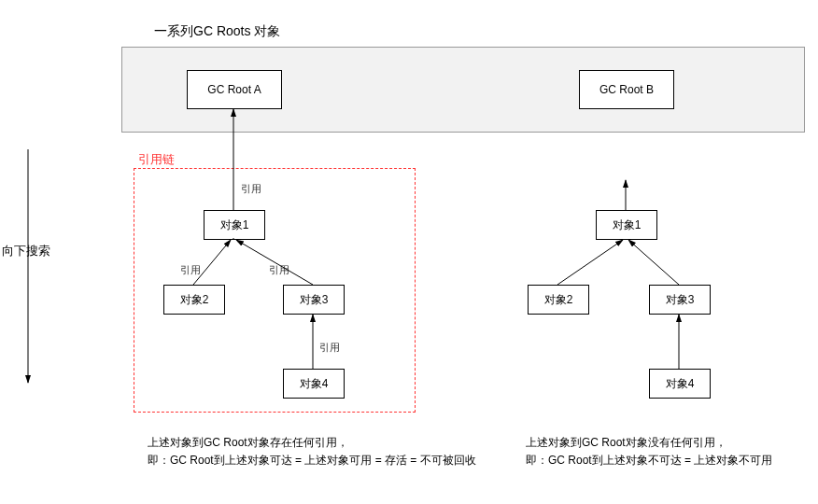 This screenshot has width=818, height=504. What do you see at coordinates (558, 301) in the screenshot?
I see `right-obj2-label: 对象2` at bounding box center [558, 301].